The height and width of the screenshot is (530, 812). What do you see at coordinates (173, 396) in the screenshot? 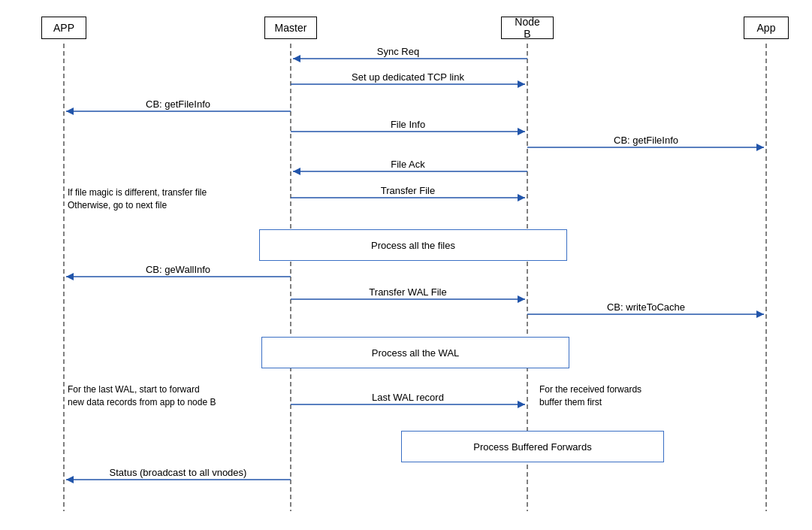
I see `side-label-last-wal: For the last WAL, start to forwardnew da…` at bounding box center [173, 396].